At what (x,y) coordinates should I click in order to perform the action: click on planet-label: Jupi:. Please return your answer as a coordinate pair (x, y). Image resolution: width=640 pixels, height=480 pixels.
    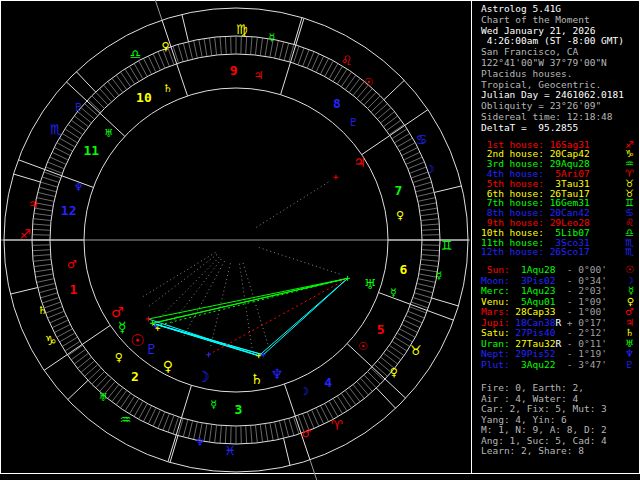
    Looking at the image, I should click on (496, 322).